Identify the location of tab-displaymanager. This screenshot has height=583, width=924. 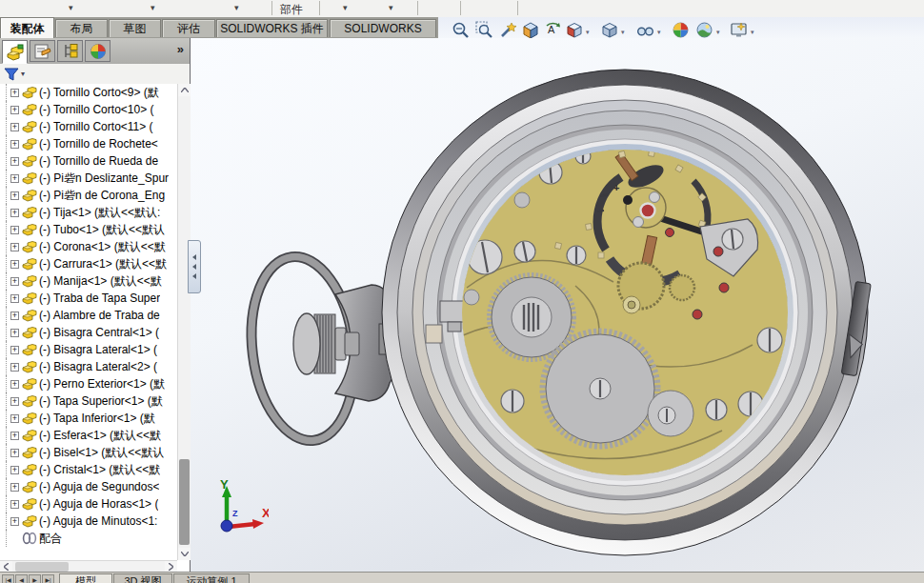
(97, 51).